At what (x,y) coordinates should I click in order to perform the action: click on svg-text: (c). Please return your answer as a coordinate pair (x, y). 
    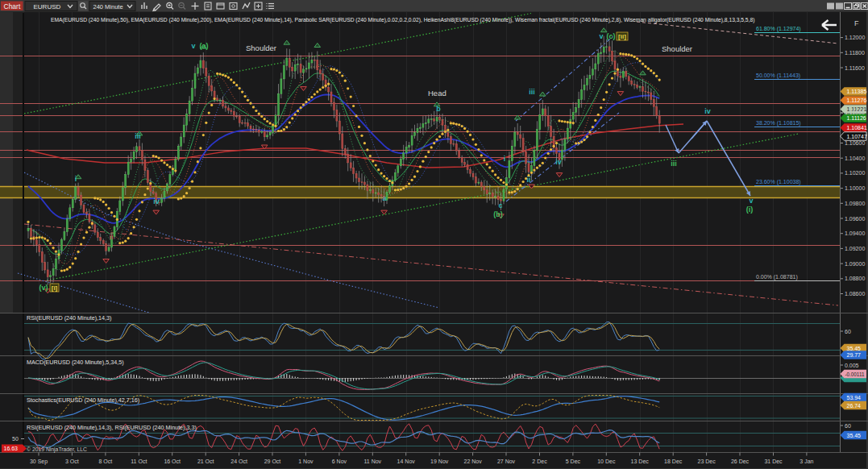
    Looking at the image, I should click on (611, 36).